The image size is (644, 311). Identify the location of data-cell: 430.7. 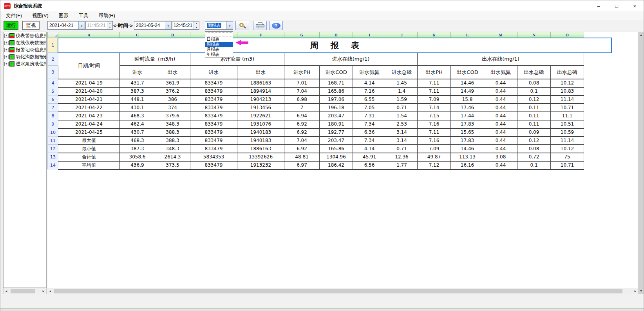
(137, 132).